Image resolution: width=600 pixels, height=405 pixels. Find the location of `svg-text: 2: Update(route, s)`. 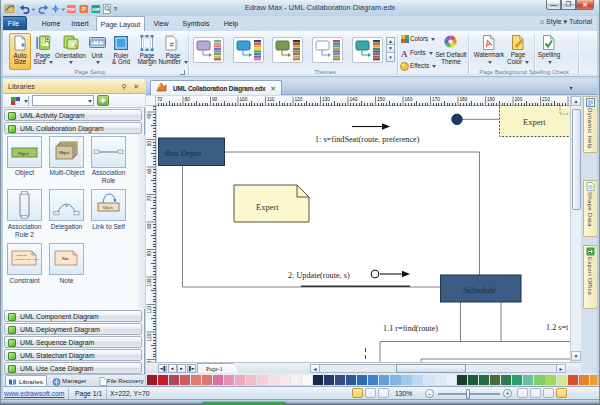

svg-text: 2: Update(route, s) is located at coordinates (319, 276).